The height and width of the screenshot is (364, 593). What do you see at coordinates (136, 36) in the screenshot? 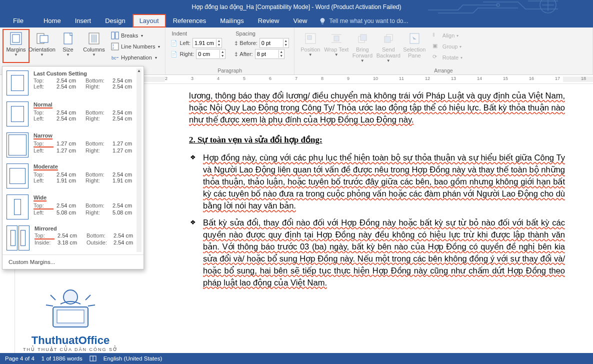
I see `breaks-button: Breaks▾` at bounding box center [136, 36].